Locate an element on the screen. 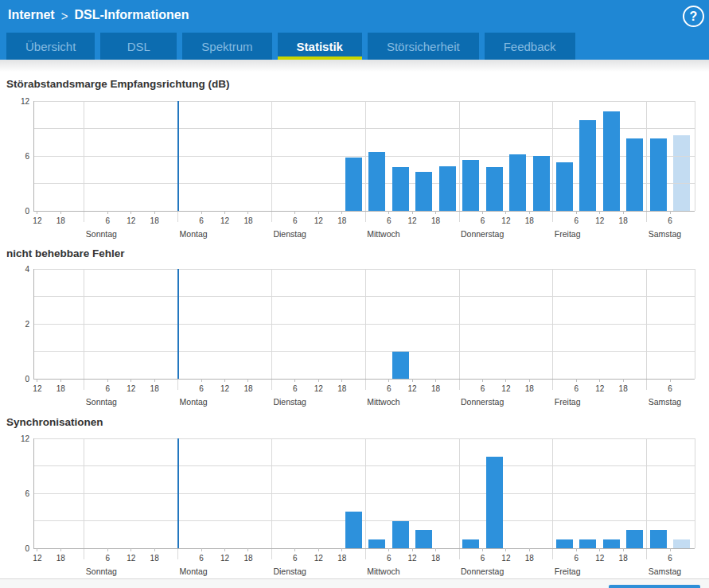 The width and height of the screenshot is (709, 588). partially-visible-button is located at coordinates (654, 586).